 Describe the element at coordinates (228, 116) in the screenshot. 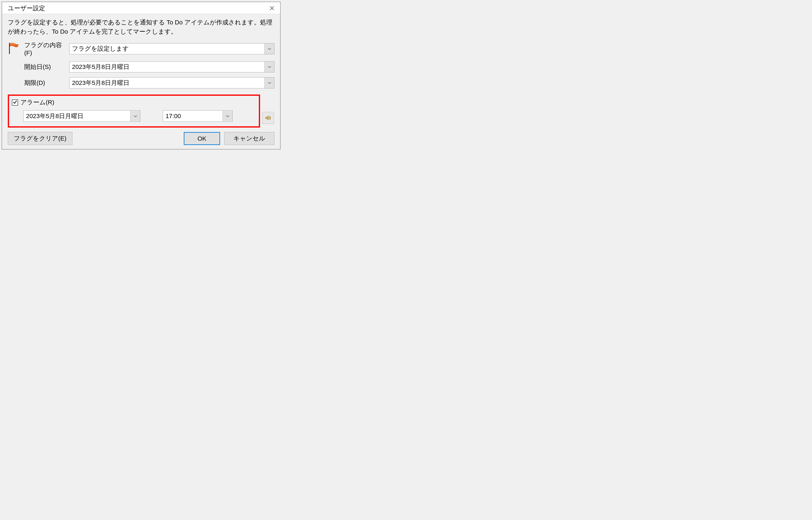

I see `alarm-time-dropdown-button` at that location.